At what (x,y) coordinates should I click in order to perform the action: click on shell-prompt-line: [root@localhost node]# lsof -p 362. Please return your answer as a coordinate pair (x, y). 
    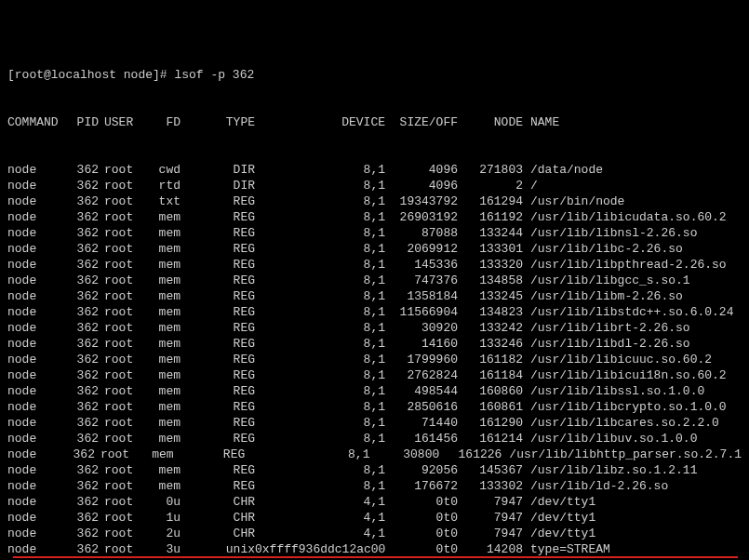
    Looking at the image, I should click on (374, 74).